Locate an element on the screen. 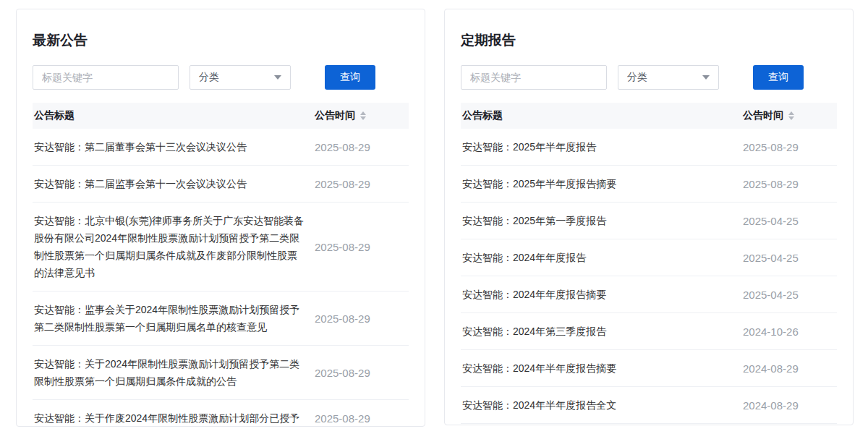 The image size is (868, 434). table-row: 安达智能：2025年第一季度报告 2025-04-25 is located at coordinates (649, 221).